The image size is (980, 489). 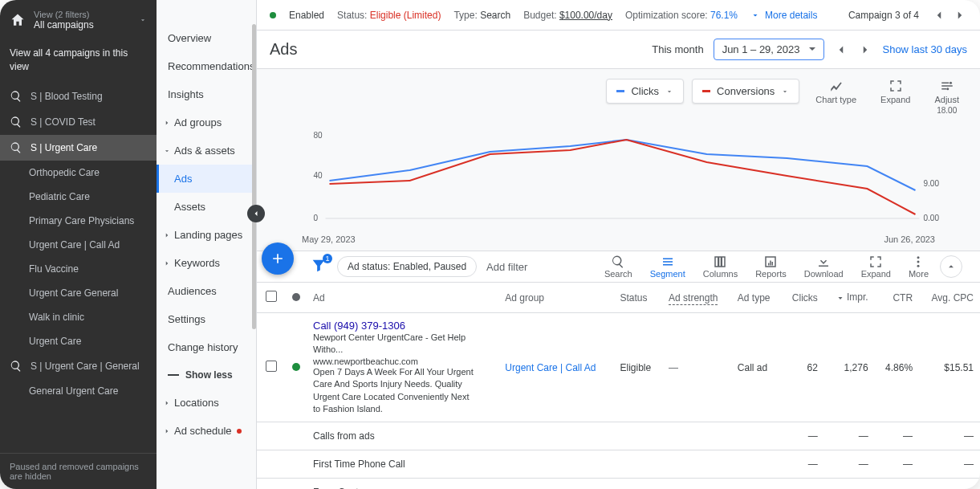 I want to click on campaign-item: S | Blood Testing, so click(x=79, y=96).